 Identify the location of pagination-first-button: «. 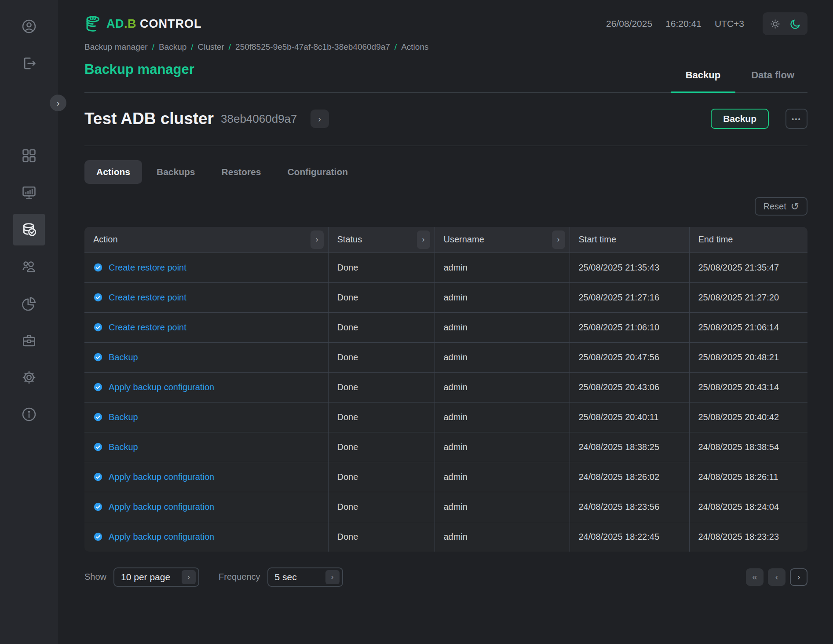
(755, 577).